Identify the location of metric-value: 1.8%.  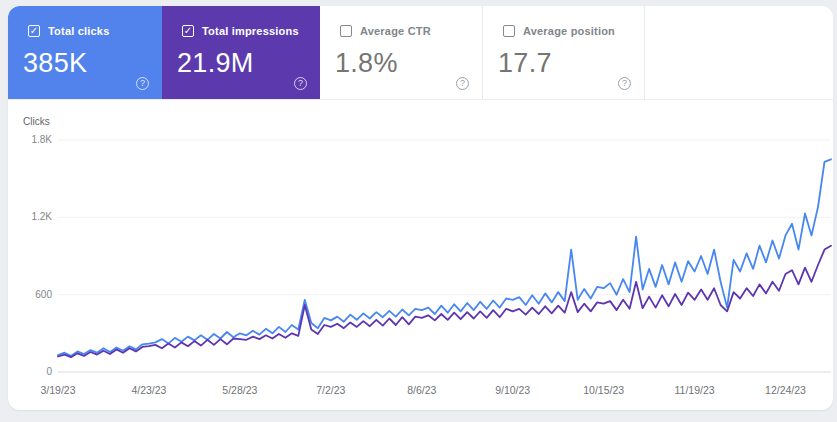
(366, 64).